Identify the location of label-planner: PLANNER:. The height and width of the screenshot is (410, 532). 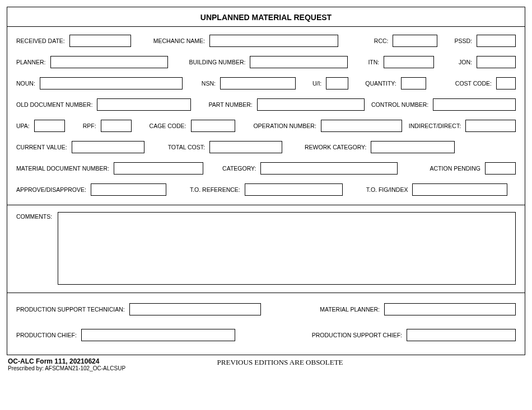
(31, 62).